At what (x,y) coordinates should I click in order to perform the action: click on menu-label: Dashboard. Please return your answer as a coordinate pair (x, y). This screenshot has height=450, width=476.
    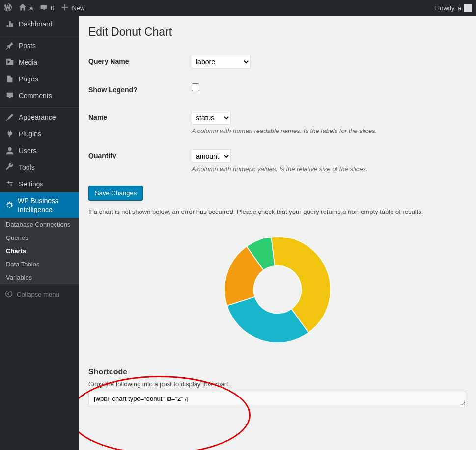
    Looking at the image, I should click on (35, 24).